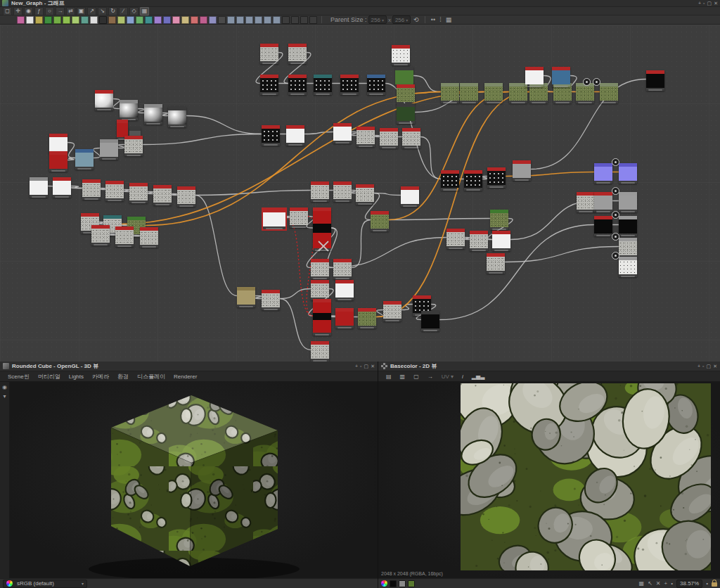 Image resolution: width=720 pixels, height=588 pixels. What do you see at coordinates (45, 584) in the screenshot?
I see `colorspace-dropdown: sRGB (default) ▾` at bounding box center [45, 584].